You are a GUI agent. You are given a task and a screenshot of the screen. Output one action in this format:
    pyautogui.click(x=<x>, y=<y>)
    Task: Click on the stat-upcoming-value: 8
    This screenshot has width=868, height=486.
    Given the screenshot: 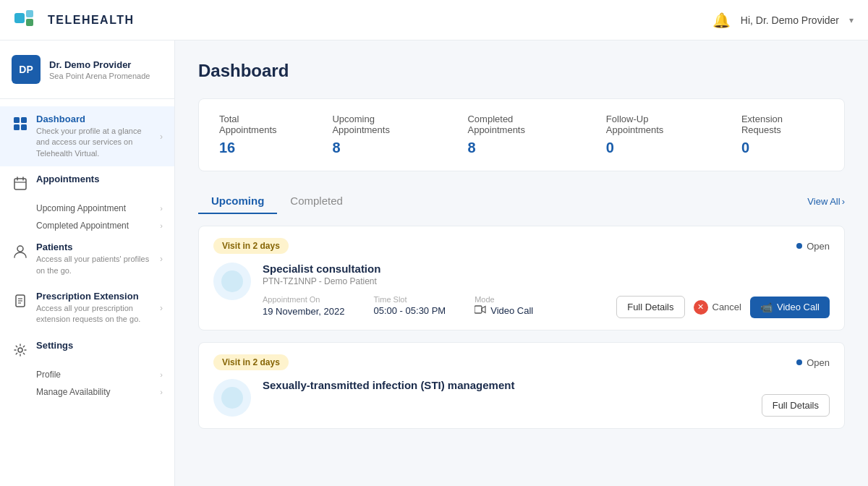 What is the action you would take?
    pyautogui.click(x=382, y=148)
    